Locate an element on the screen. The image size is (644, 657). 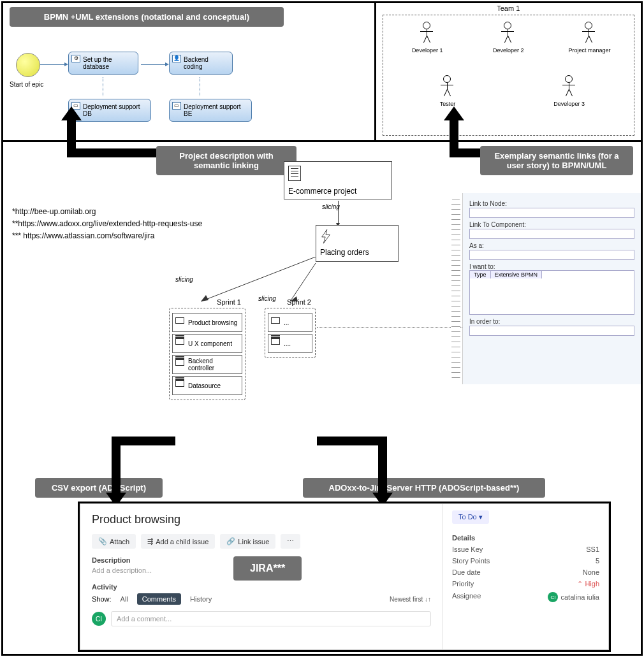
attach-icon: 📎 is located at coordinates (103, 542).